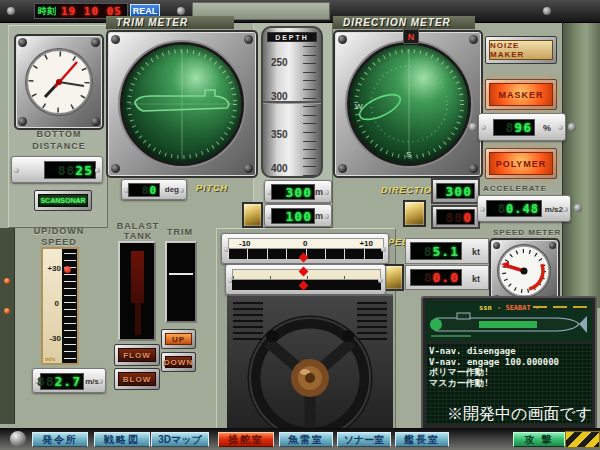 This screenshot has height=450, width=600. Describe the element at coordinates (527, 232) in the screenshot. I see `speed-meter-label: SPEED METER` at that location.